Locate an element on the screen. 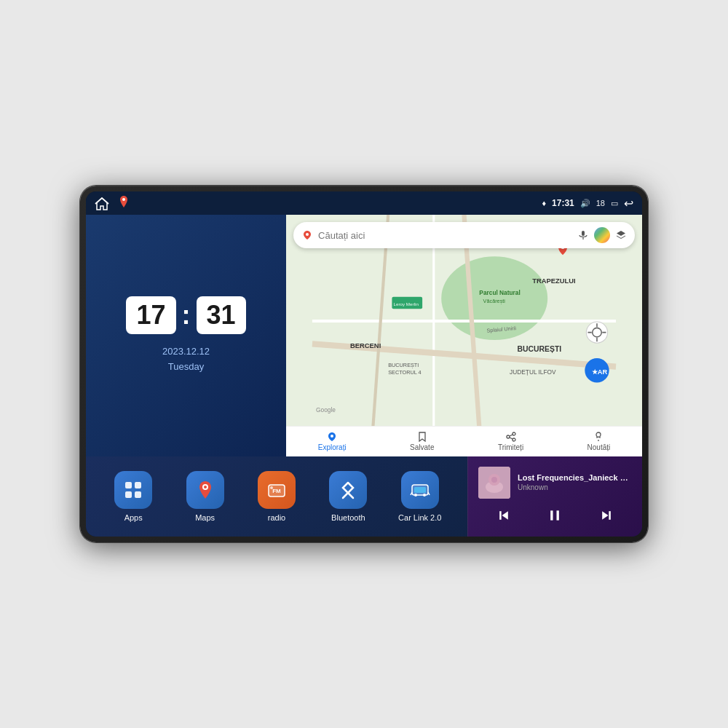 The image size is (728, 728). maps-logo-icon is located at coordinates (307, 235).